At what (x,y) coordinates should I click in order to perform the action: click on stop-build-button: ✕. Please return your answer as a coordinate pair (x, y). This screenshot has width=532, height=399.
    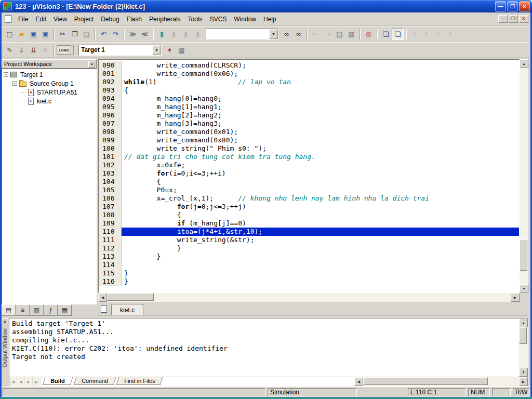
    Looking at the image, I should click on (46, 50).